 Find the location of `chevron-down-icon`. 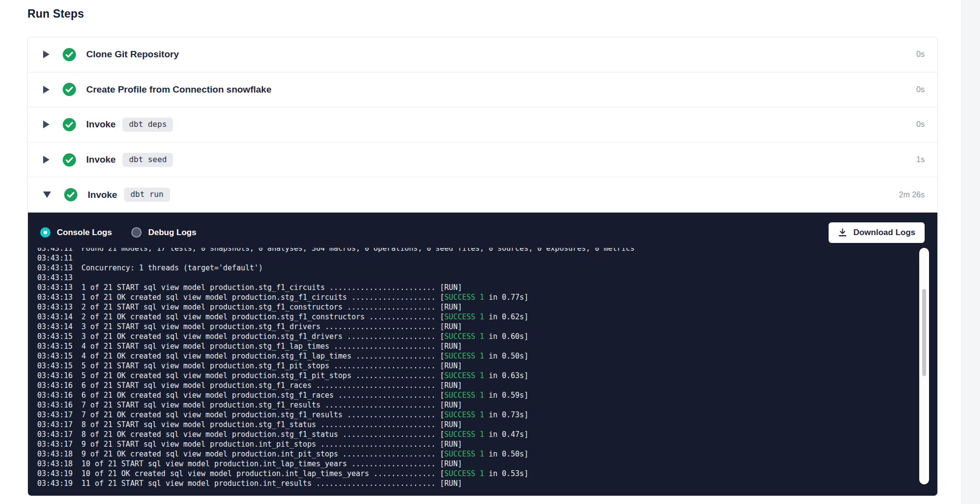

chevron-down-icon is located at coordinates (47, 195).